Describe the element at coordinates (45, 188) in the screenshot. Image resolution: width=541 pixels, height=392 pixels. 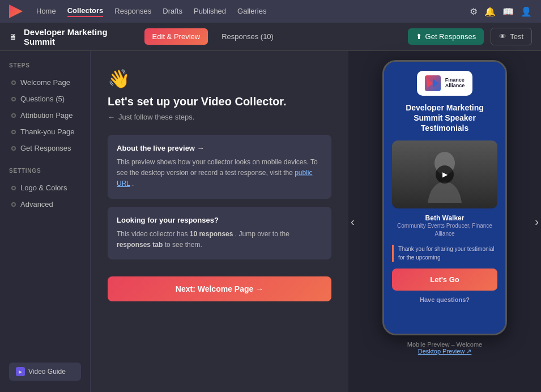
I see `sidebar-item-logo-colors: Logo & Colors` at that location.